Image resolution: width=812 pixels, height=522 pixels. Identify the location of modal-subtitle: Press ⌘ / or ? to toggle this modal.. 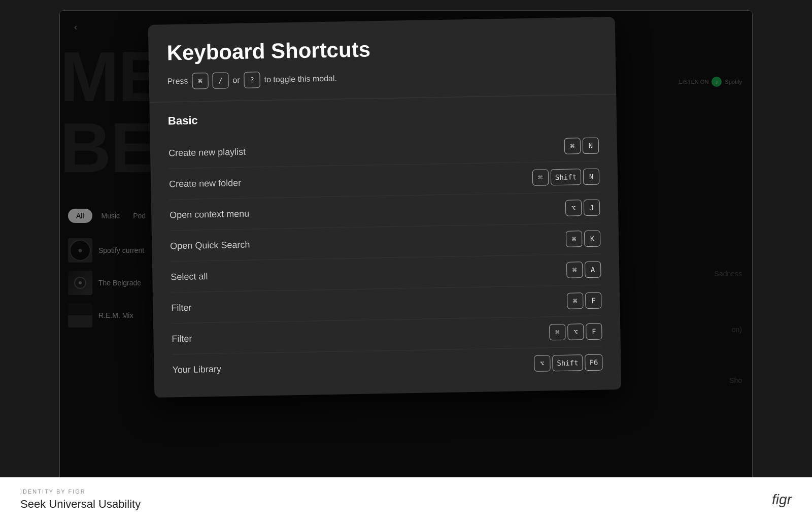
(382, 78).